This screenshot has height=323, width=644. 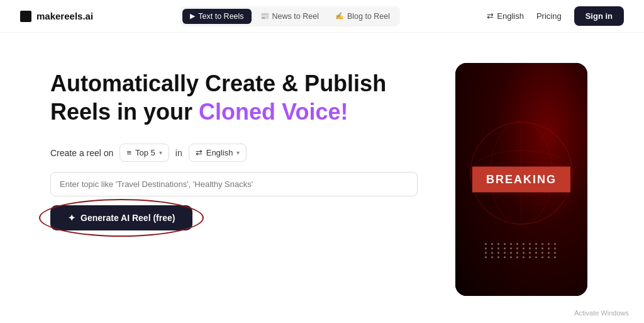 I want to click on language-label: English, so click(x=511, y=16).